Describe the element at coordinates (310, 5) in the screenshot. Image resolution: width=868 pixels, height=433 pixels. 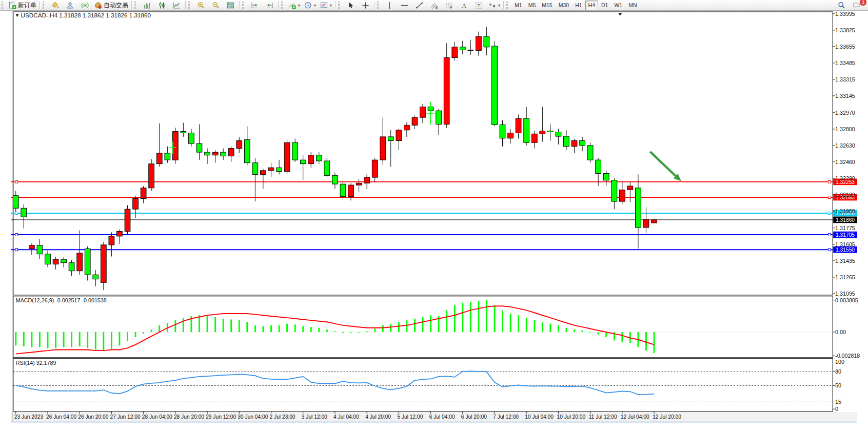
I see `periods-button: ▾` at that location.